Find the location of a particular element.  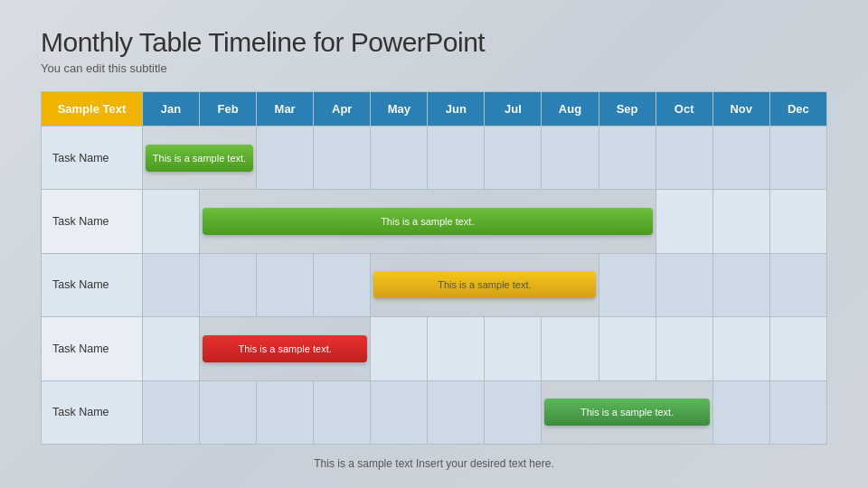

page-subtitle: You can edit this subtitle is located at coordinates (434, 69).